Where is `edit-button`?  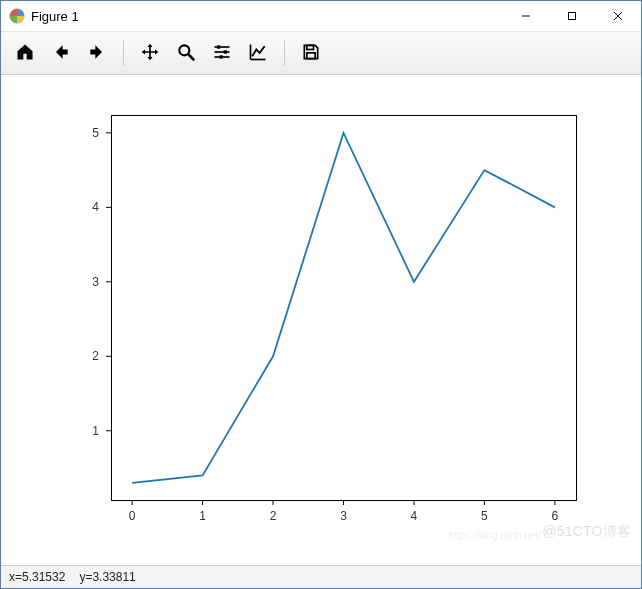 edit-button is located at coordinates (258, 53).